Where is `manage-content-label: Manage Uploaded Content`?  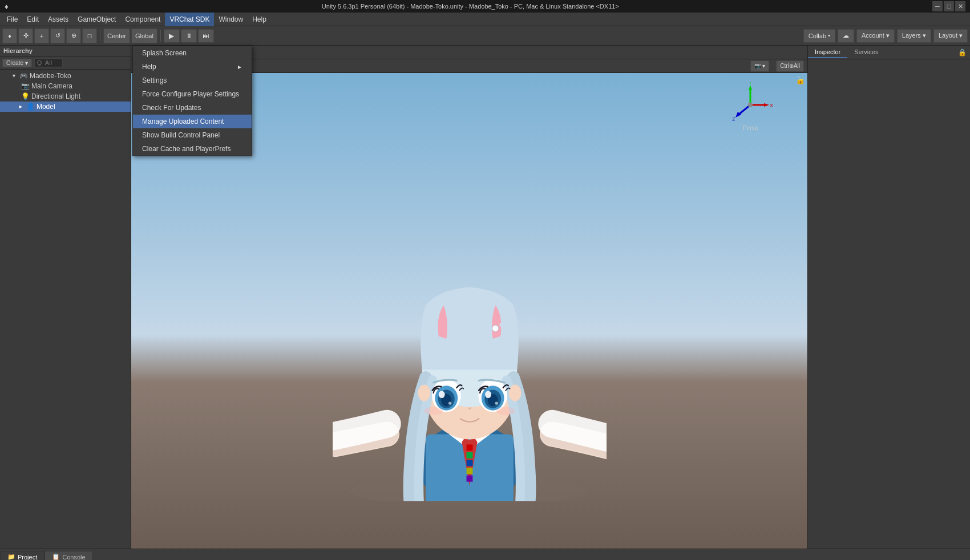
manage-content-label: Manage Uploaded Content is located at coordinates (183, 121).